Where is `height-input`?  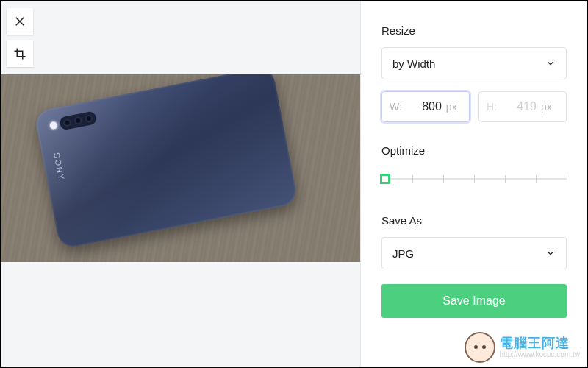 height-input is located at coordinates (519, 107).